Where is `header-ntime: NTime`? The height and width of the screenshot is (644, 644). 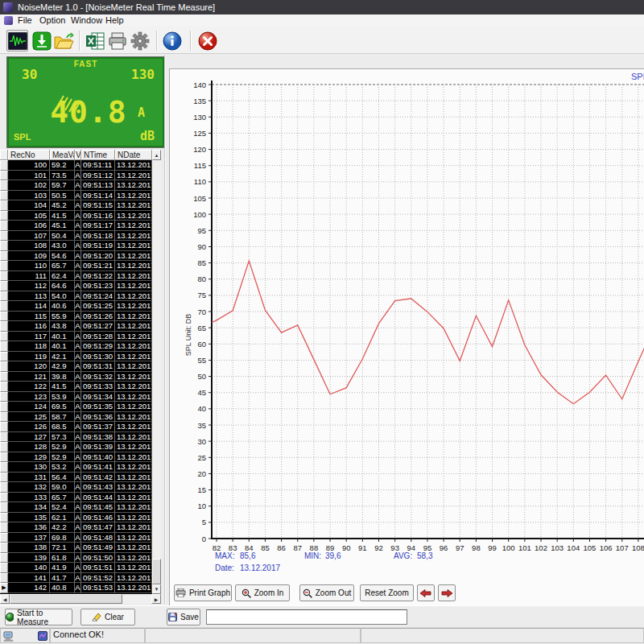 header-ntime: NTime is located at coordinates (98, 155).